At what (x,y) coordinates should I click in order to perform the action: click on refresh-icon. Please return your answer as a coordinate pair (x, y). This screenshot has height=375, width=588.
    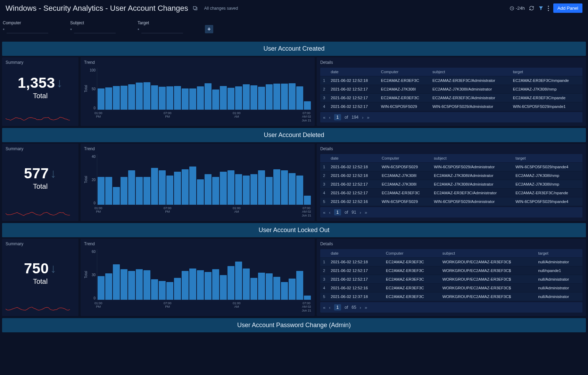
    Looking at the image, I should click on (531, 8).